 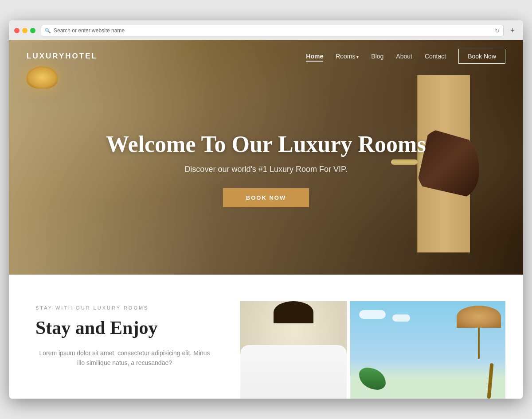 What do you see at coordinates (266, 169) in the screenshot?
I see `hero-subtitle: Discover our world's #1 Luxury Room For …` at bounding box center [266, 169].